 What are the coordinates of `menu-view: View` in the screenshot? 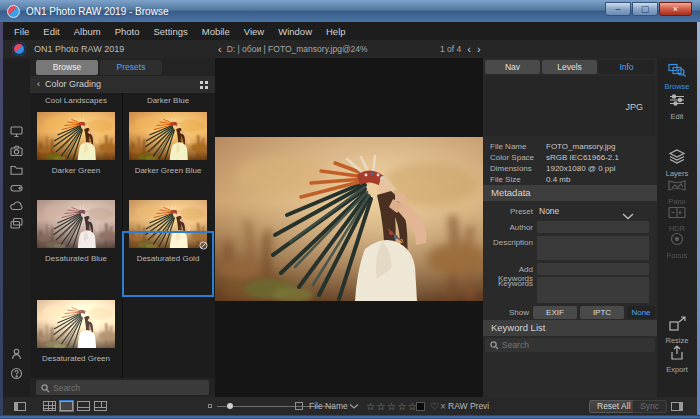 It's located at (254, 32).